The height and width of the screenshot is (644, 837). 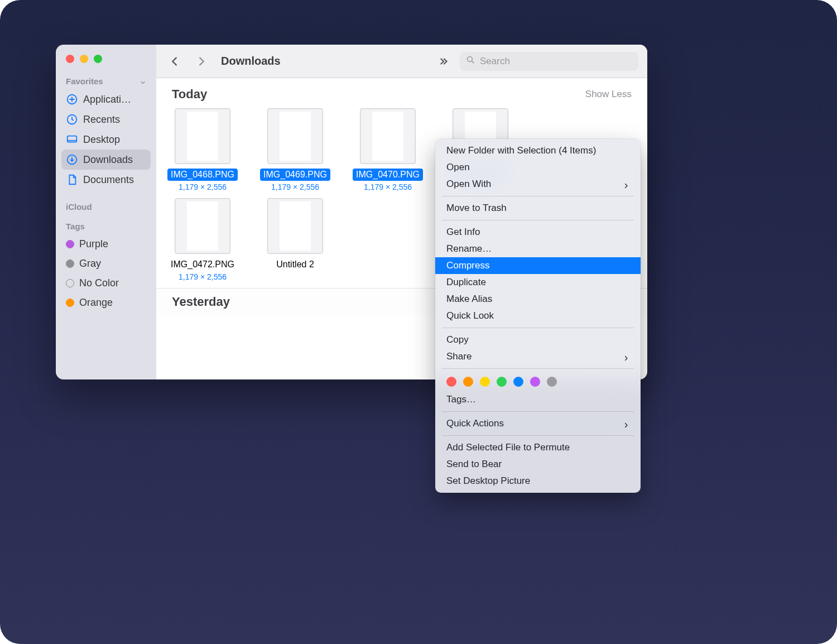 What do you see at coordinates (106, 119) in the screenshot?
I see `sidebar-item-recents: Recents` at bounding box center [106, 119].